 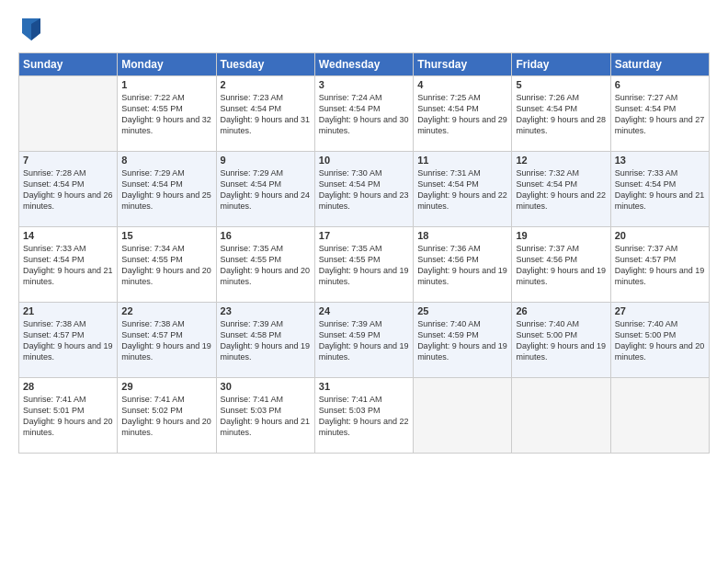 I want to click on day-number: 11, so click(x=462, y=160).